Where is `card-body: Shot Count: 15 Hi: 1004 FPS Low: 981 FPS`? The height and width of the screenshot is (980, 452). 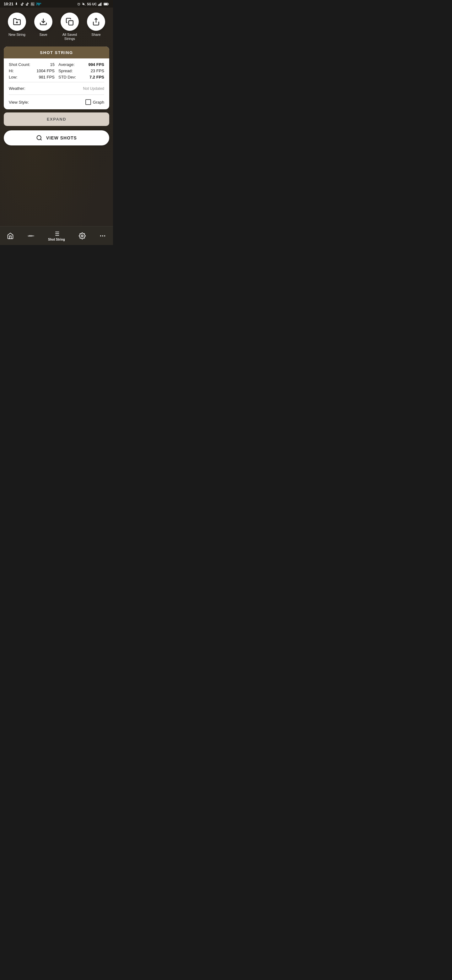 card-body: Shot Count: 15 Hi: 1004 FPS Low: 981 FPS is located at coordinates (56, 84).